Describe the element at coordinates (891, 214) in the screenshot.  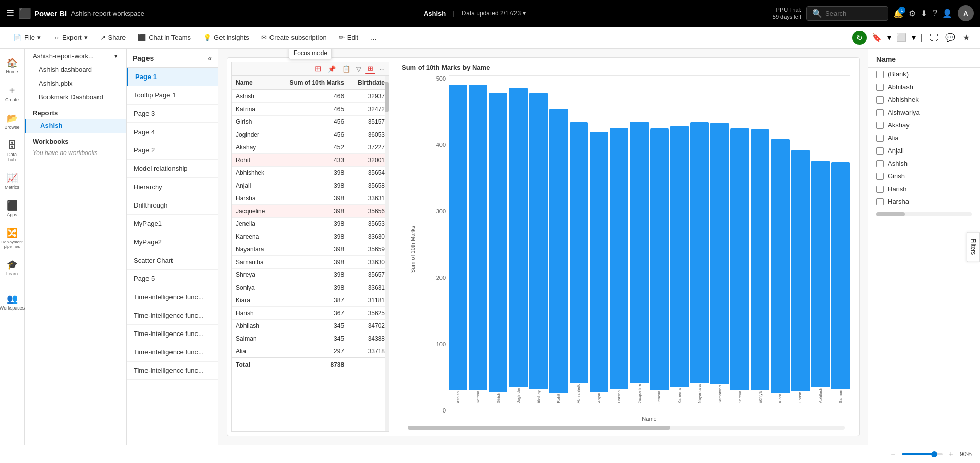
I see `filter-scrollbar-thumb` at that location.